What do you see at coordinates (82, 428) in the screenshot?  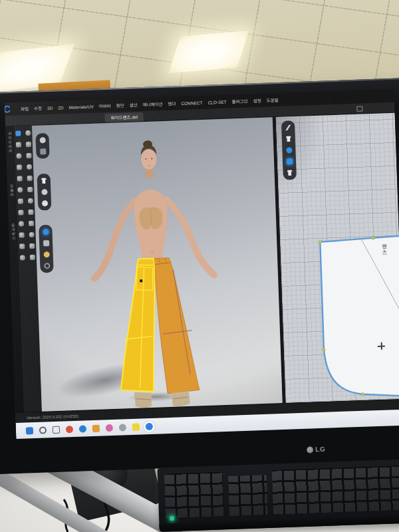 I see `edge-browser-icon` at bounding box center [82, 428].